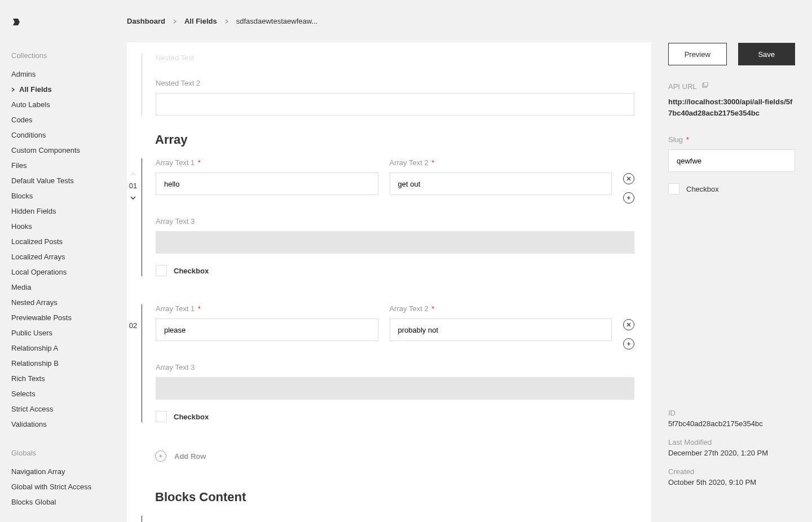  I want to click on breadcrumb-dashboard: Dashboard, so click(146, 21).